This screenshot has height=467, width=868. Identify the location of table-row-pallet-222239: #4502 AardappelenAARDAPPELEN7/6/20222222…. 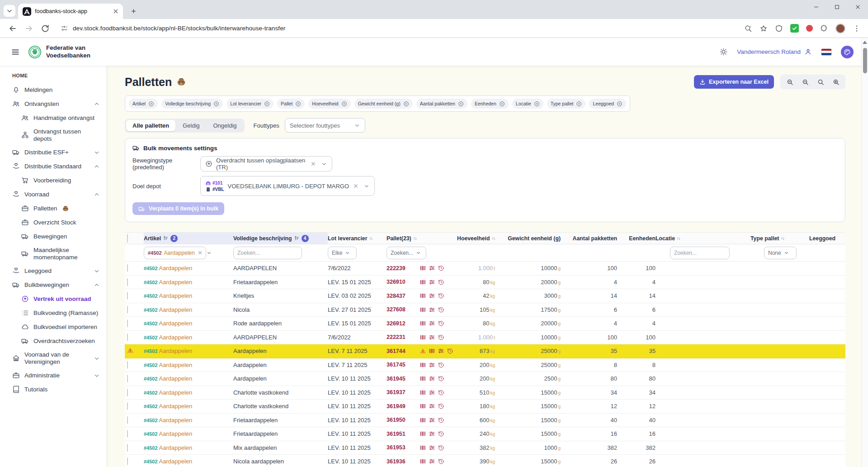
(485, 269).